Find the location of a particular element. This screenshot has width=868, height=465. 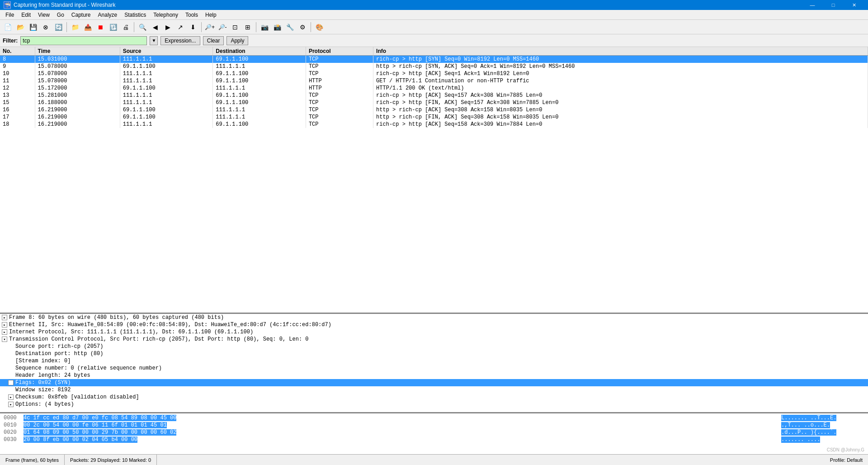

clear-button: Clear is located at coordinates (213, 41).